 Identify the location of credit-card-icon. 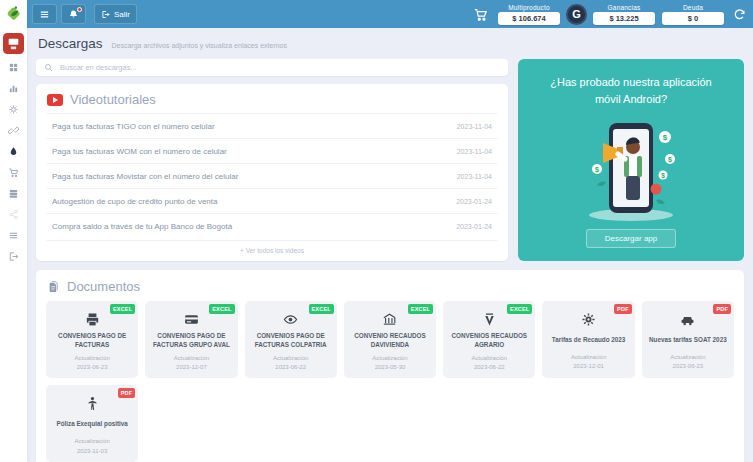
(192, 319).